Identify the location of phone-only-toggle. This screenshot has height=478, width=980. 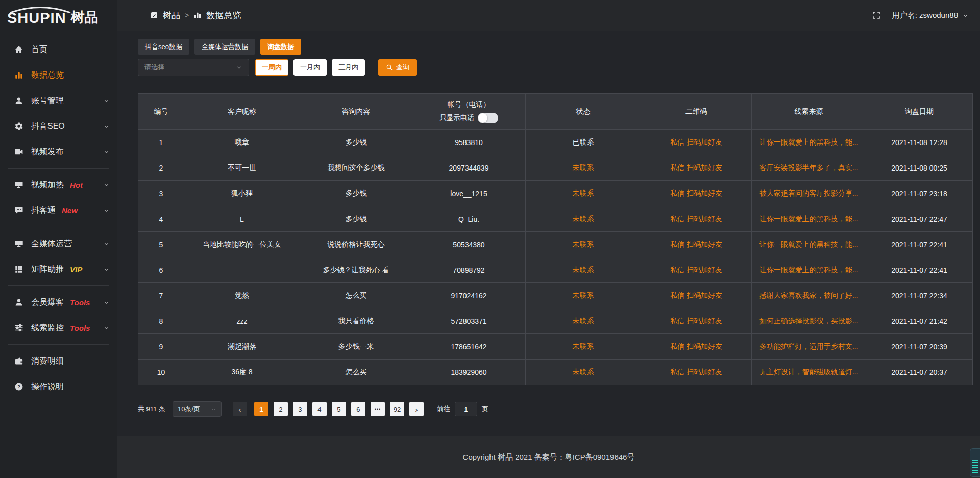
(488, 118).